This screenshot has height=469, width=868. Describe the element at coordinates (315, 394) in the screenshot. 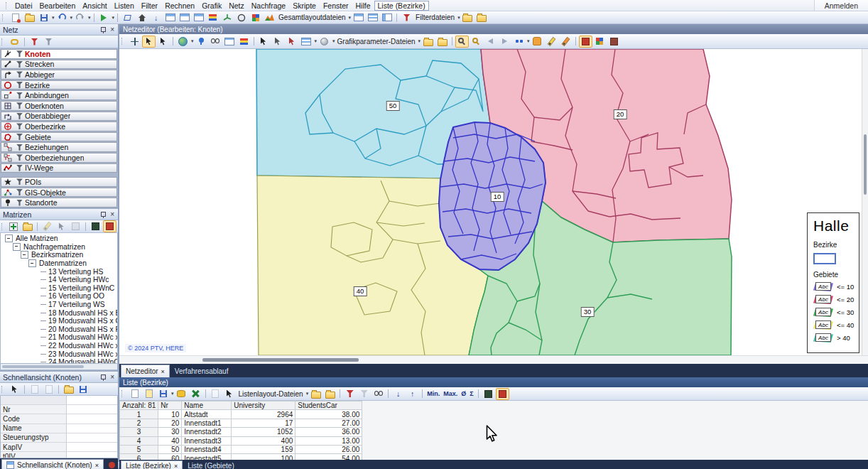

I see `open-list-layout-button` at that location.